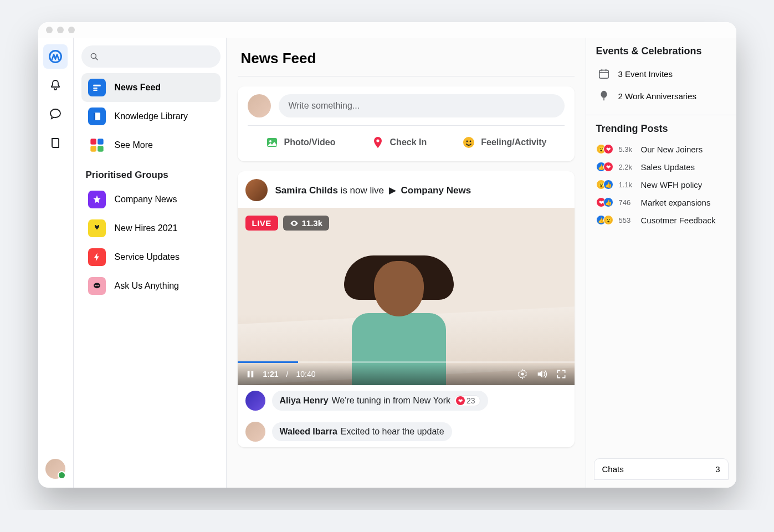 This screenshot has width=774, height=532. What do you see at coordinates (55, 143) in the screenshot?
I see `nav-library-button` at bounding box center [55, 143].